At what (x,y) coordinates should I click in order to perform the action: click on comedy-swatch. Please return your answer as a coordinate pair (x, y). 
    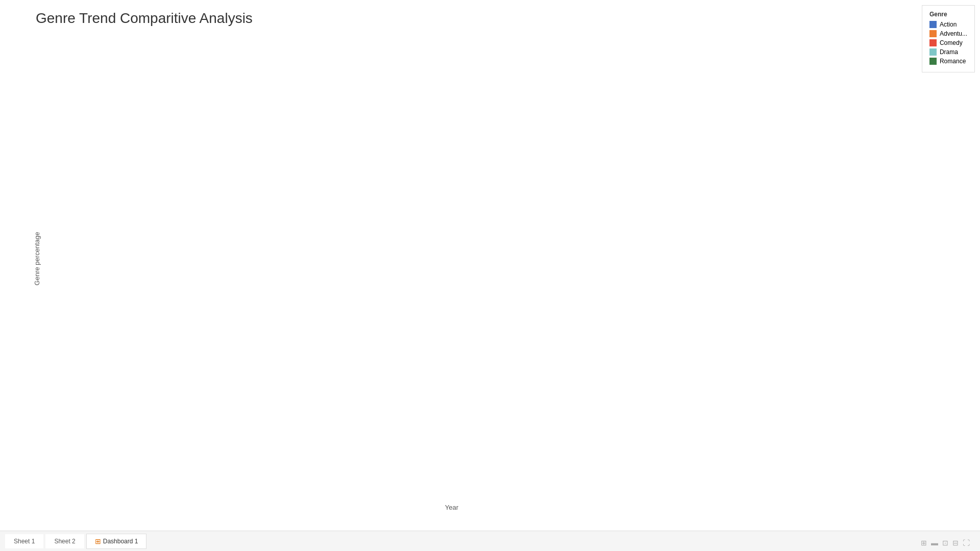
    Looking at the image, I should click on (933, 43).